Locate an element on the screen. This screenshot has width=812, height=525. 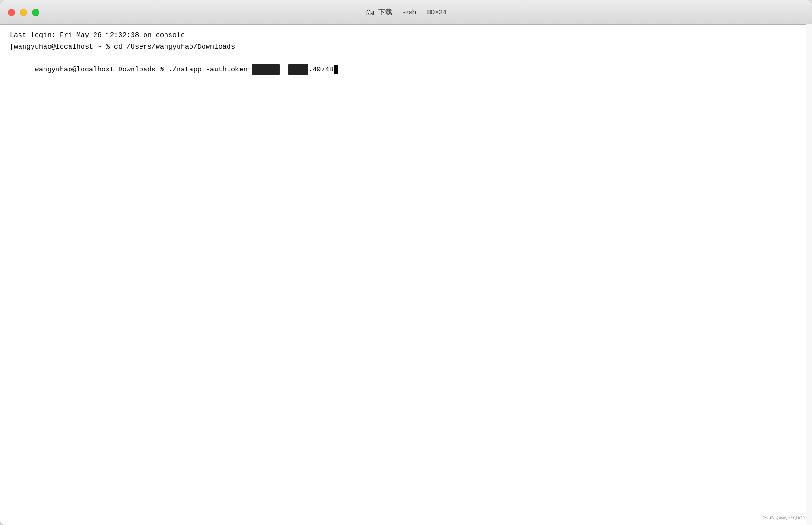
folder-icon: 🗂 is located at coordinates (370, 12).